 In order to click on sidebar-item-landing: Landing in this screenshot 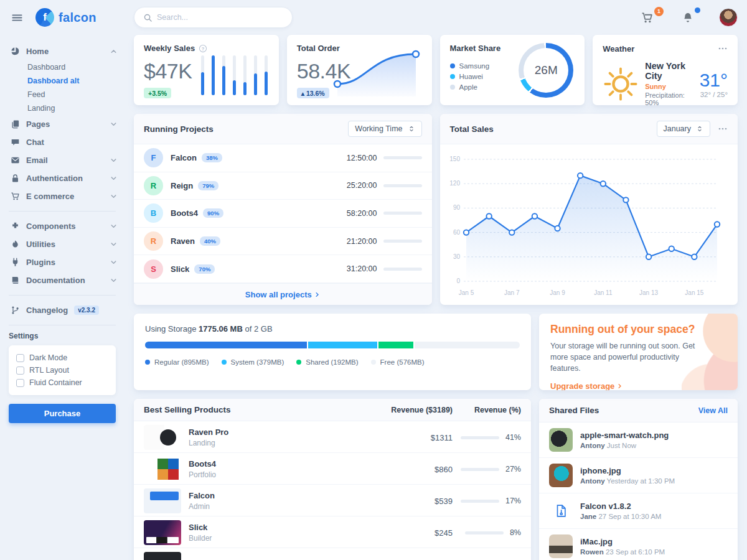, I will do `click(76, 108)`.